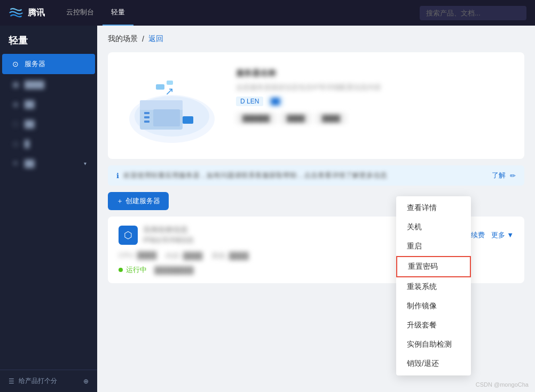 This screenshot has height=392, width=535. I want to click on watermark: CSDN @mongoCha, so click(502, 385).